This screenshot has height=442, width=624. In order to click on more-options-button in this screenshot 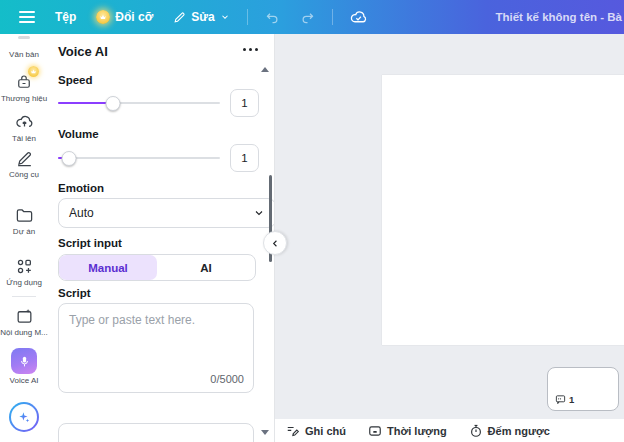, I will do `click(250, 50)`.